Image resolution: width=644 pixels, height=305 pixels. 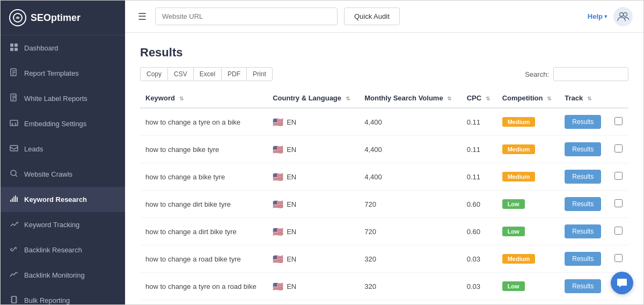 I want to click on sidebar-item-label-keyword-research: Keyword Research, so click(x=56, y=200).